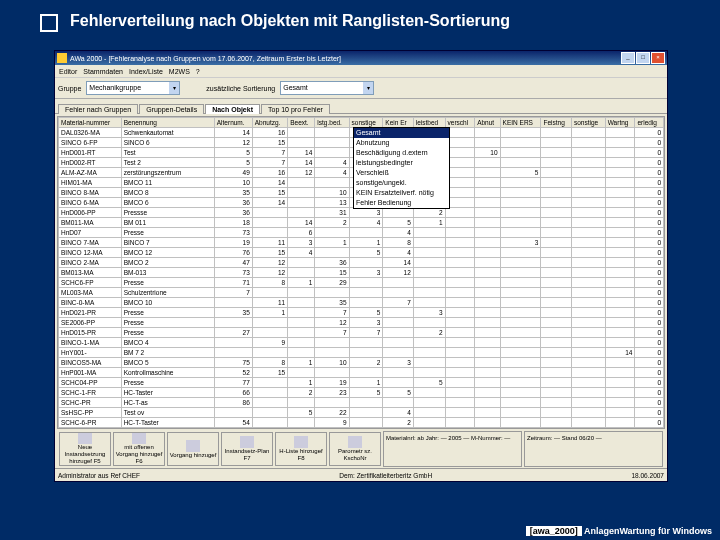  I want to click on status-date: 18.06.2007, so click(648, 476).